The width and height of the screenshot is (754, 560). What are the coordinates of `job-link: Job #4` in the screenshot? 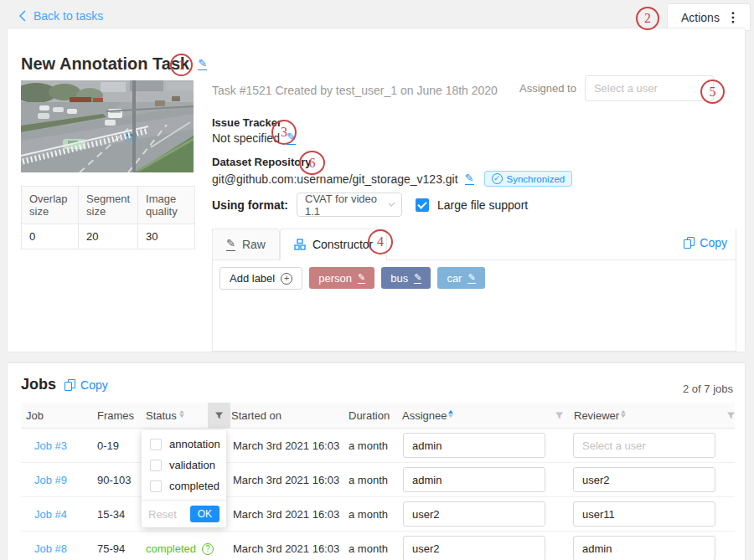 It's located at (50, 514).